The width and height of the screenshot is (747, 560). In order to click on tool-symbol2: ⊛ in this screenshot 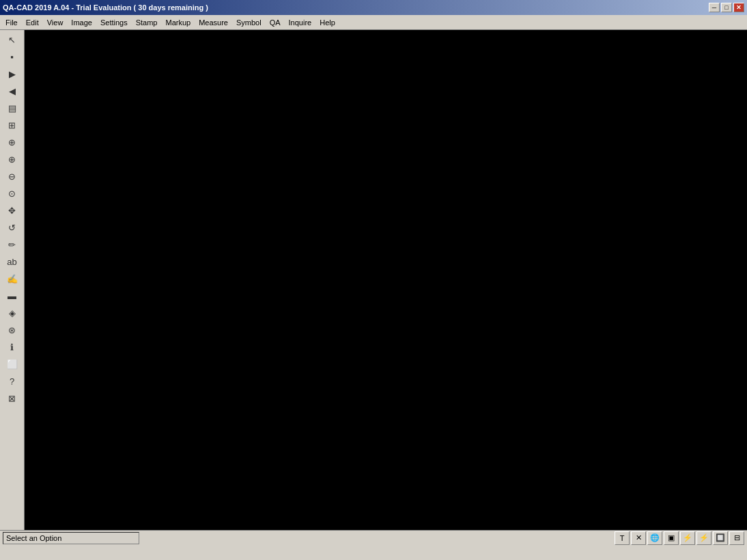, I will do `click(12, 330)`.